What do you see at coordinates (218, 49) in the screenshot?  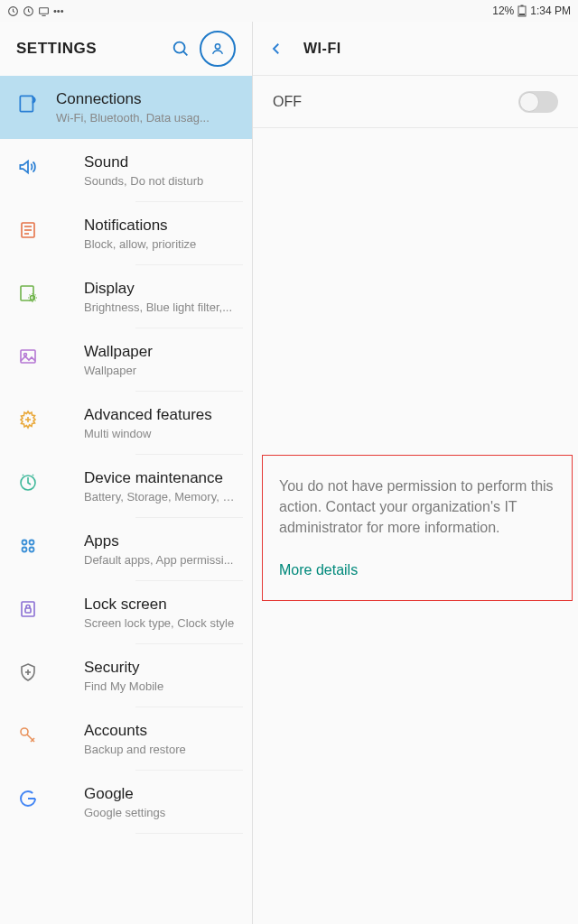 I see `profile-button` at bounding box center [218, 49].